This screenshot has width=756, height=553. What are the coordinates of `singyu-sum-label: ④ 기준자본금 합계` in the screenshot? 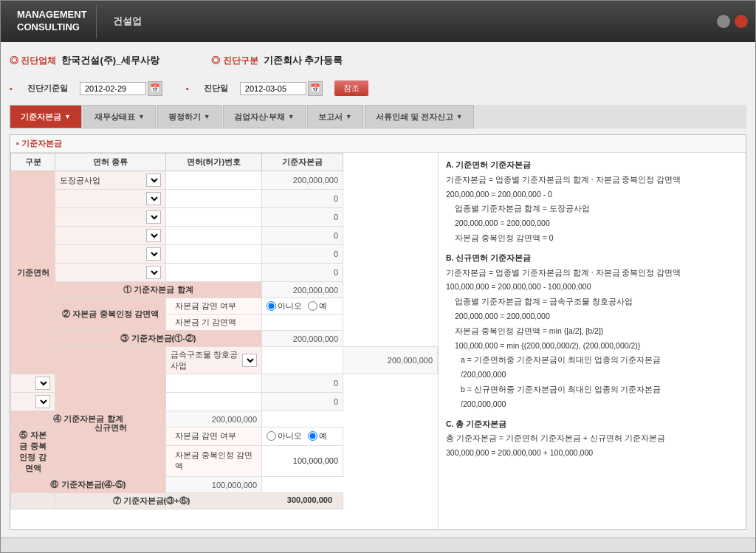 It's located at (89, 419).